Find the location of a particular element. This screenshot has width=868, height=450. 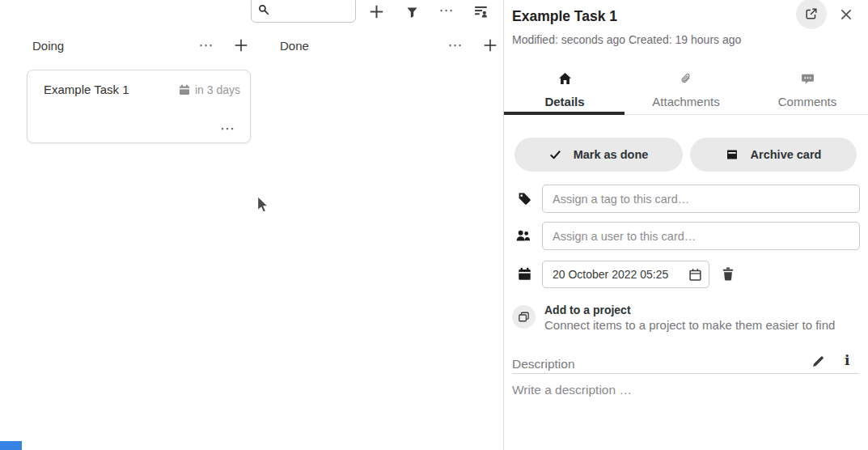

desktop-accent-fragment is located at coordinates (11, 445).